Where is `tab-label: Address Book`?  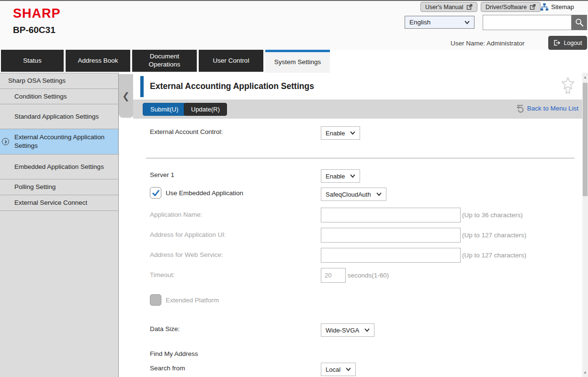 tab-label: Address Book is located at coordinates (98, 61).